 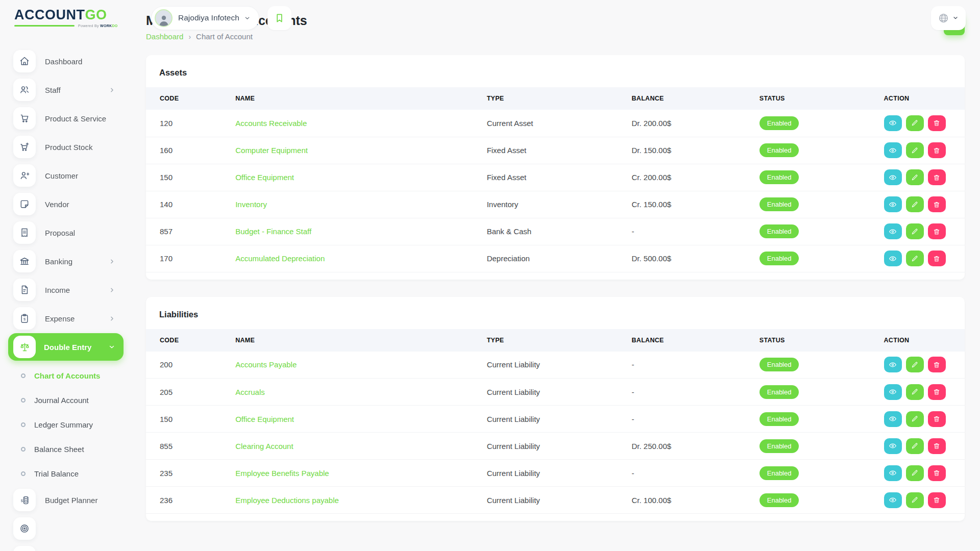 What do you see at coordinates (66, 61) in the screenshot?
I see `sidebar-item-dashboard: Dashboard` at bounding box center [66, 61].